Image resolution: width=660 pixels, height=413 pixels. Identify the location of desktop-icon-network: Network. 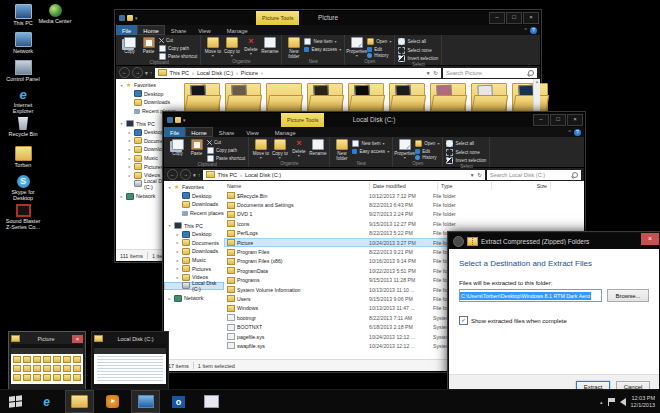
(23, 43).